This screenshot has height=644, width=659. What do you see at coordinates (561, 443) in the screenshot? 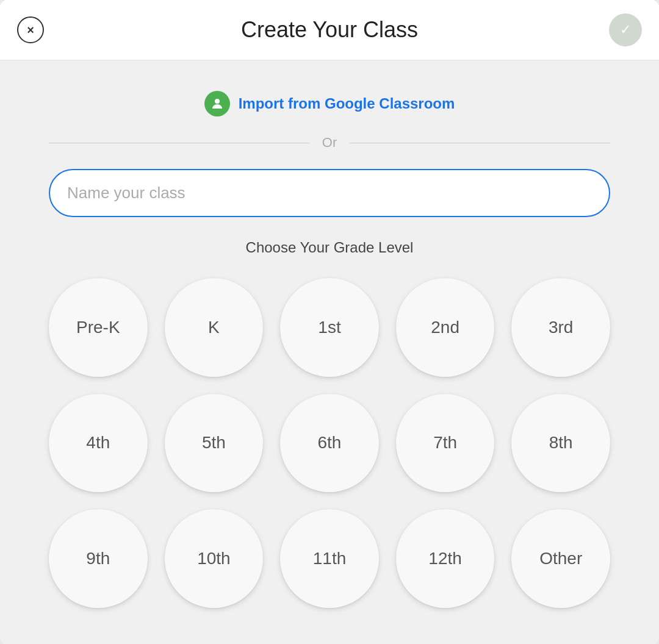
I see `grade-button-8th: 8th` at bounding box center [561, 443].